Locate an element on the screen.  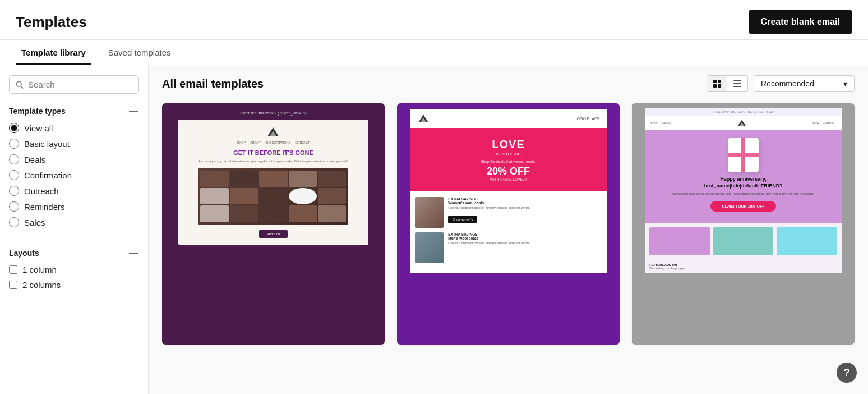
chevron-down-icon: ▾ is located at coordinates (846, 84).